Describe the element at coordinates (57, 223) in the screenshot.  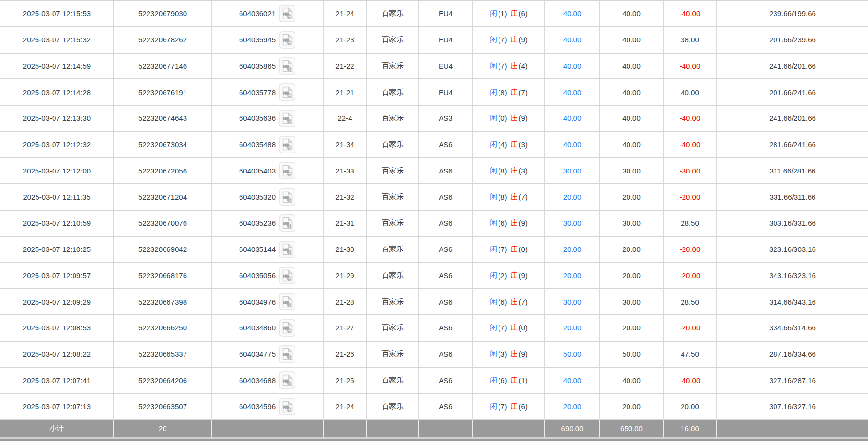
I see `bet-time-cell: 2025-03-07 12:10:59` at that location.